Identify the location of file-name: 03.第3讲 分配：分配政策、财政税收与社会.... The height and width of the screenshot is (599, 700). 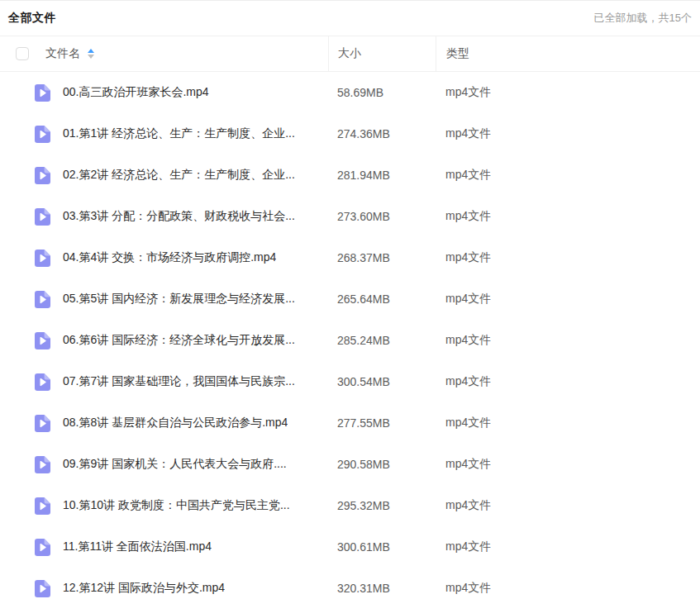
(179, 216).